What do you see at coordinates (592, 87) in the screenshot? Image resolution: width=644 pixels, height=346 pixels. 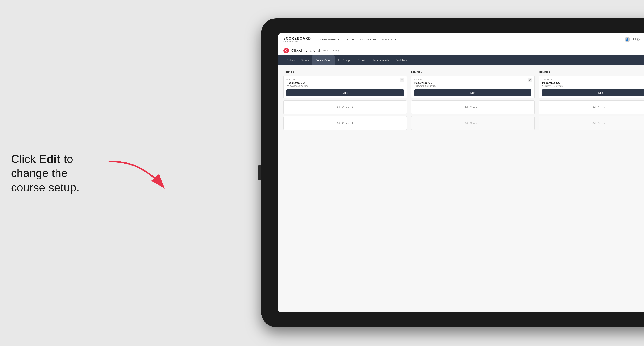 I see `round-3-course-card-0: 🗑 (Course A) Peachtree GC Yellow (M) (66…` at bounding box center [592, 87].